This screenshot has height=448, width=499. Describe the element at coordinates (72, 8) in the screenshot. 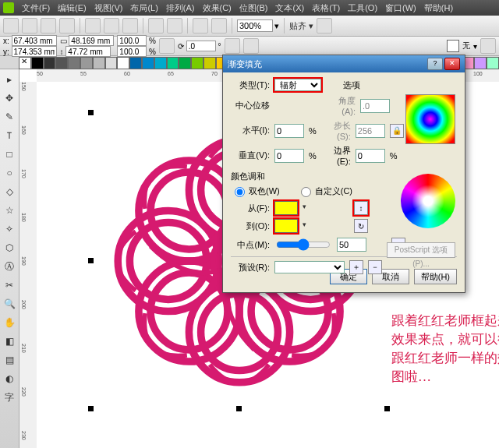

I see `menu-edit: 编辑(E)` at that location.